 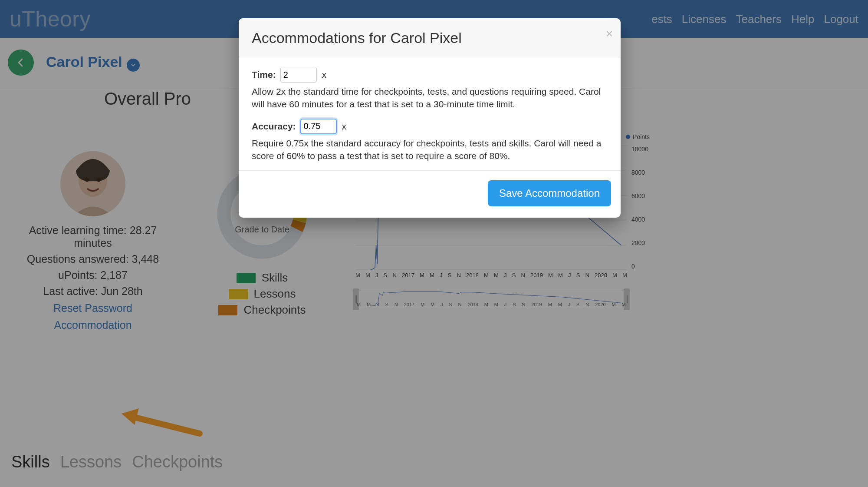 What do you see at coordinates (430, 38) in the screenshot?
I see `modal-header: Accommodations for Carol Pixel ×` at bounding box center [430, 38].